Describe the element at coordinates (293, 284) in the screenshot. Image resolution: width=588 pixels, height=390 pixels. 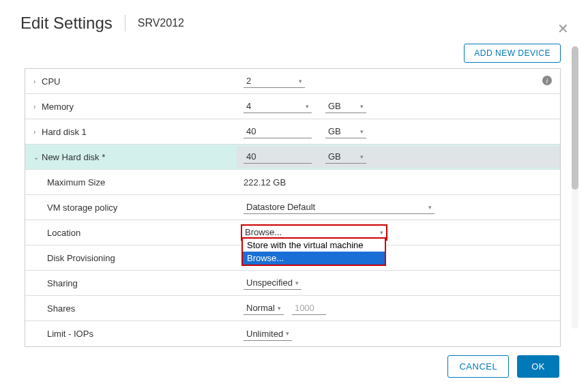
I see `row-sharing: Sharing Unspecified▾` at that location.